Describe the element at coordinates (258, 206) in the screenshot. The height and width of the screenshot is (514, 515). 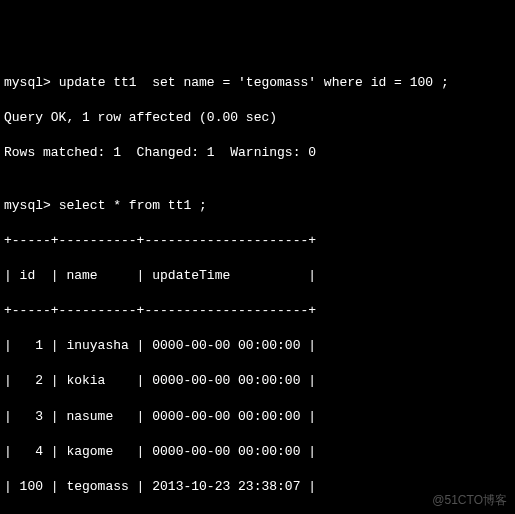
I see `cmd-select-1: mysql> select * from tt1 ;` at that location.